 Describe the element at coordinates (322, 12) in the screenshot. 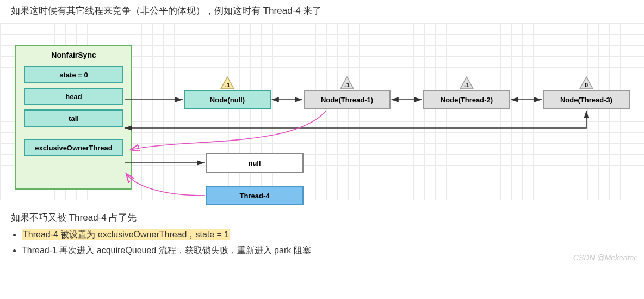

I see `intro-text: 如果这时候有其它线程来竞争（非公平的体现），例如这时有 Thread-4 来了` at that location.